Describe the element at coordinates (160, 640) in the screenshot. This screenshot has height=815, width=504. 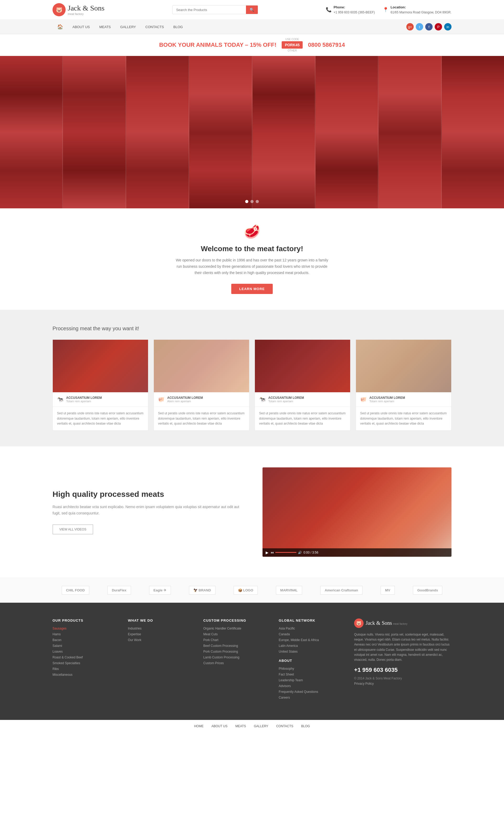
I see `footer-link-ourwork: Our Work` at that location.